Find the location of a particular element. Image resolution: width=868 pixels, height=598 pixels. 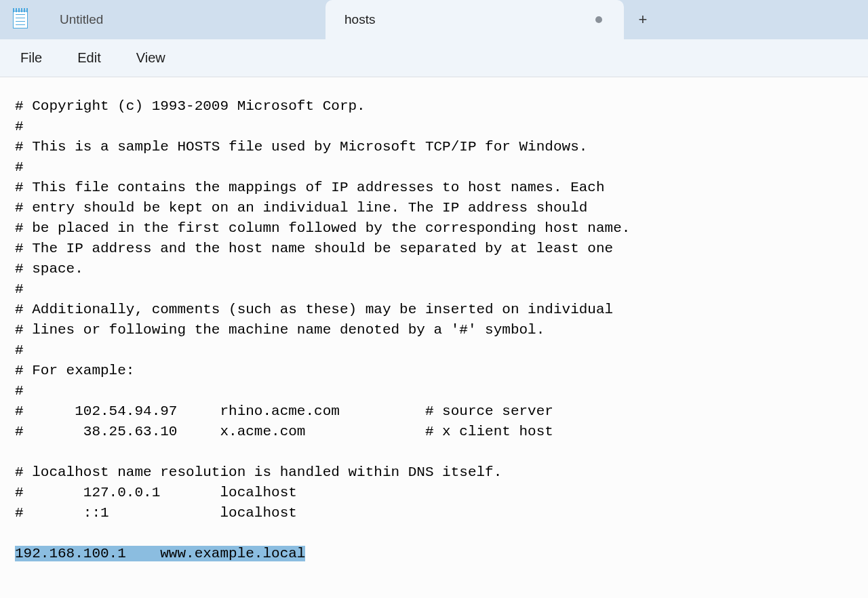

editor-line: # This is a sample HOSTS file used by Mi… is located at coordinates (441, 147).